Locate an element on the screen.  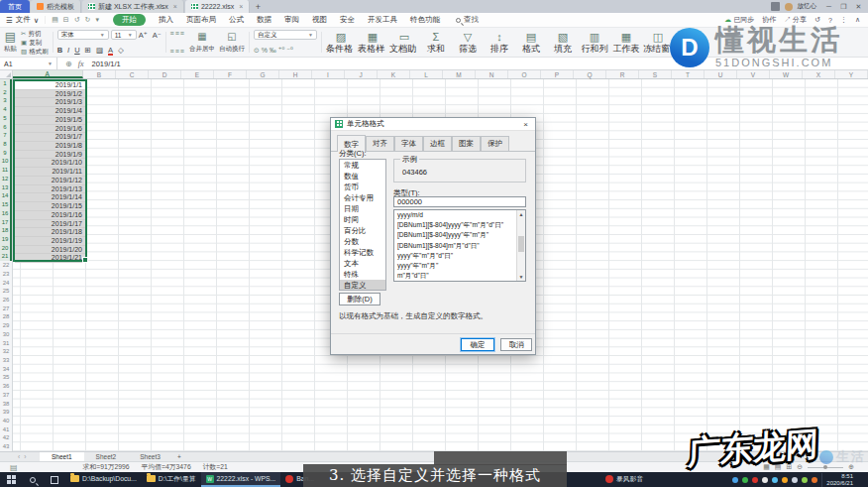
normal-view-icon: ▦ is located at coordinates (767, 467).